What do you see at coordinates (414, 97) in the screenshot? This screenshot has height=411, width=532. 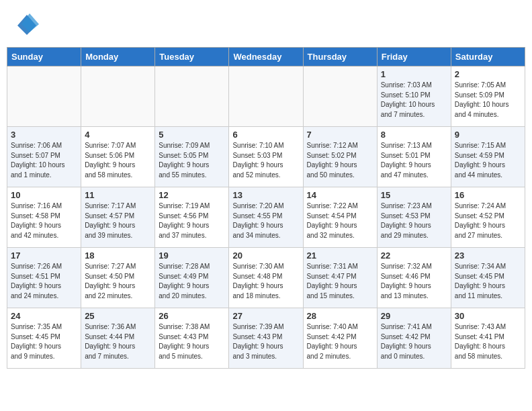 I see `calendar-cell: 1Sunrise: 7:03 AM Sunset: 5:10 PM Daylig…` at bounding box center [414, 97].